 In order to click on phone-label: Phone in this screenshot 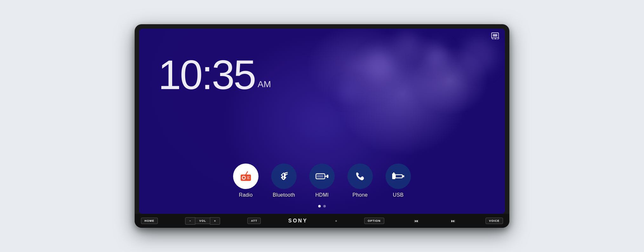, I will do `click(360, 195)`.